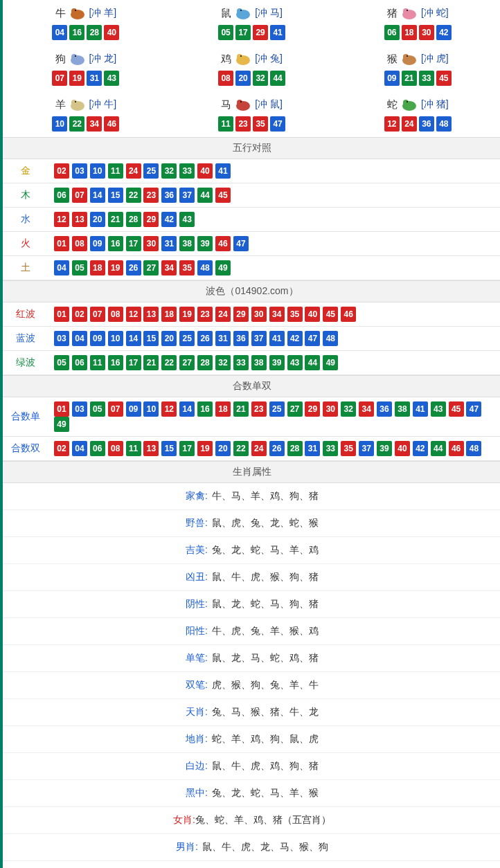  I want to click on number-badge: 33, so click(241, 363).